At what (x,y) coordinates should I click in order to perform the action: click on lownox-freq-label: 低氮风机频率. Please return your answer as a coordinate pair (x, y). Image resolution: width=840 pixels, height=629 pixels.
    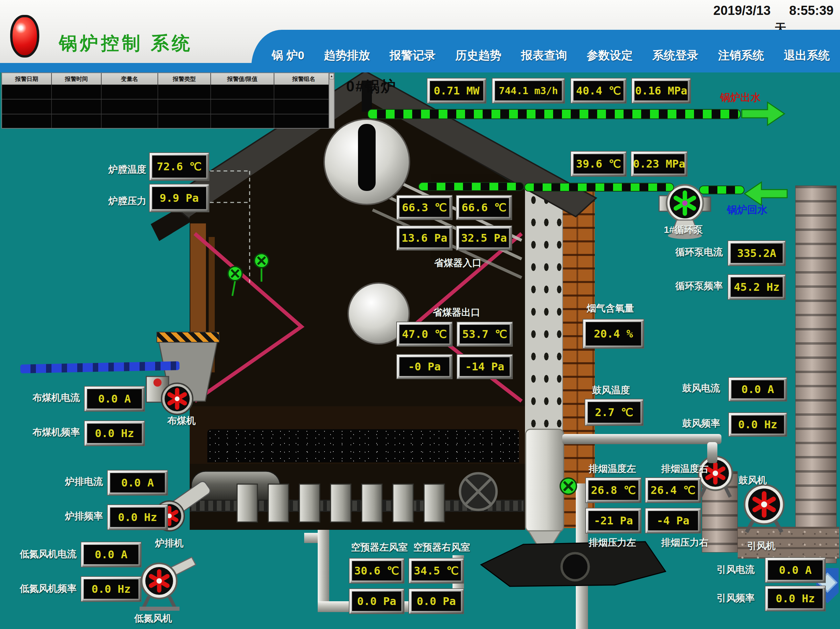
    Looking at the image, I should click on (48, 589).